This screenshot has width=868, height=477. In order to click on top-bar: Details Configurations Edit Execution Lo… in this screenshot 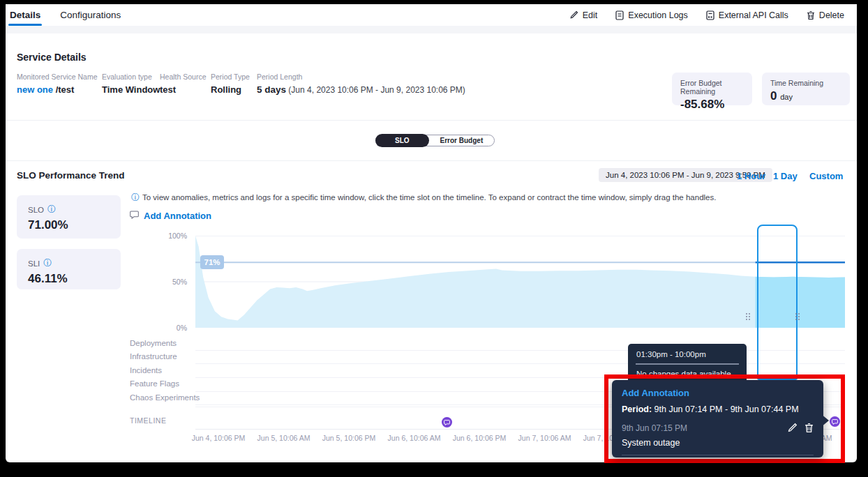, I will do `click(431, 15)`.